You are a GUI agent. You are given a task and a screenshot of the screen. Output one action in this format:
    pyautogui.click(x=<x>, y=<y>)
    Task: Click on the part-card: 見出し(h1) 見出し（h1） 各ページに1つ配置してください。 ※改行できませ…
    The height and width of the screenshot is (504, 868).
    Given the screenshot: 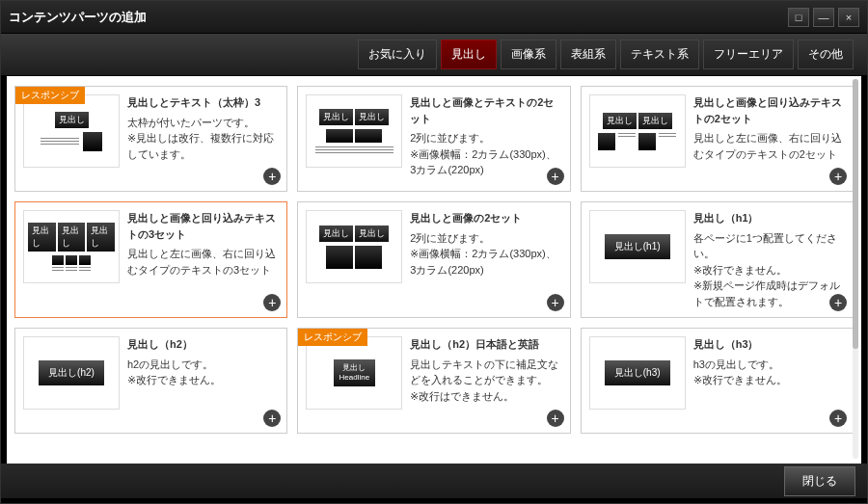 What is the action you would take?
    pyautogui.click(x=718, y=260)
    